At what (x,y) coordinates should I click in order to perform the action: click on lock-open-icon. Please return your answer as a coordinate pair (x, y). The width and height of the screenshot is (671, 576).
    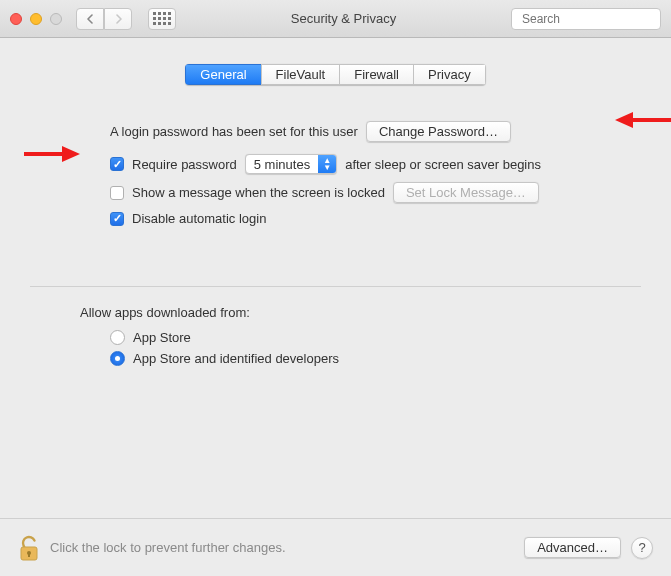
    Looking at the image, I should click on (29, 548).